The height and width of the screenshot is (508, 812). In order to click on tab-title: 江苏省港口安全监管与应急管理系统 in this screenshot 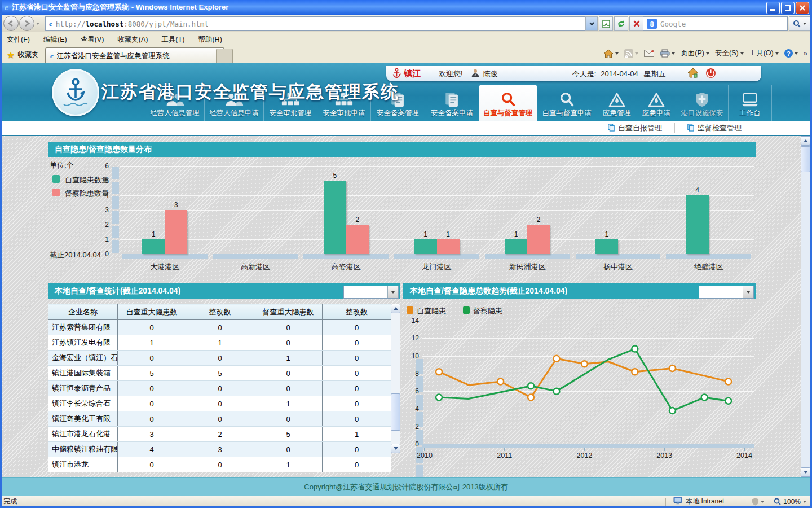, I will do `click(113, 56)`.